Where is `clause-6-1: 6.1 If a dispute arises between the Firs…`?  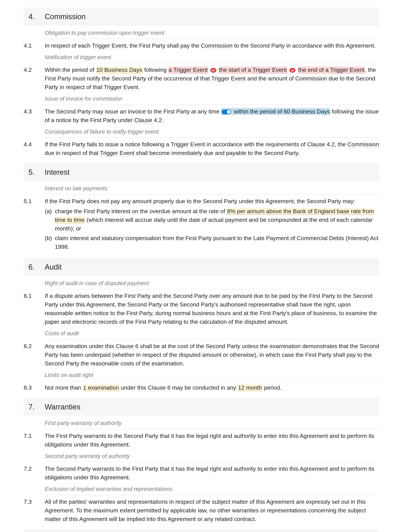 clause-6-1: 6.1 If a dispute arises between the Firs… is located at coordinates (202, 309).